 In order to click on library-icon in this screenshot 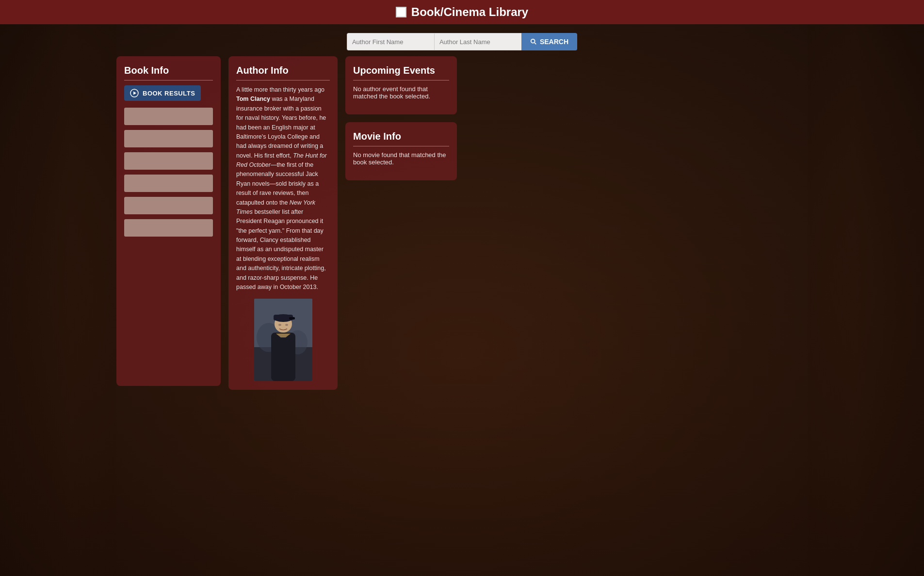, I will do `click(401, 12)`.